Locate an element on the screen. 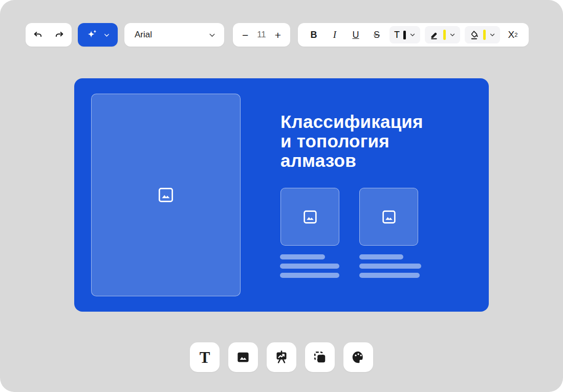 Image resolution: width=563 pixels, height=392 pixels. paint-bucket-icon is located at coordinates (474, 35).